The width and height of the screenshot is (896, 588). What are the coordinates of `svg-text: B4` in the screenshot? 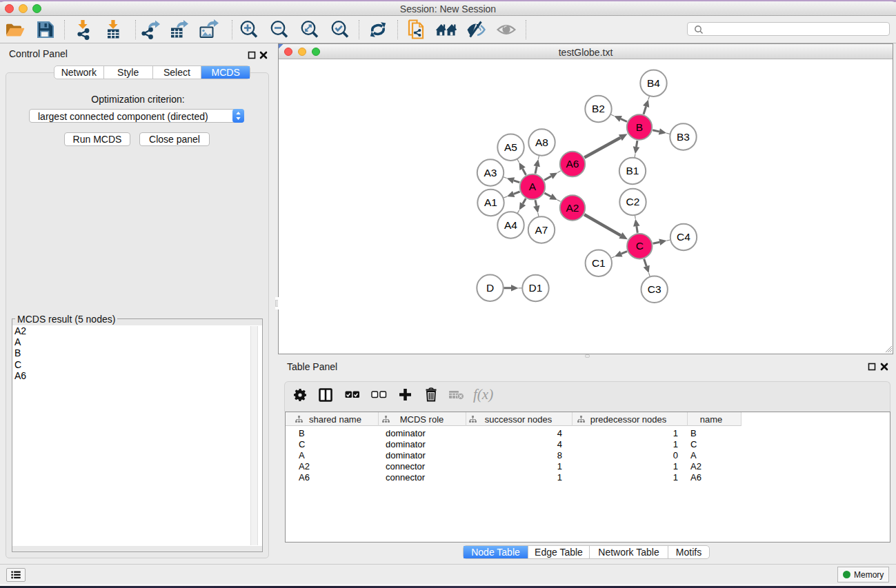 It's located at (654, 83).